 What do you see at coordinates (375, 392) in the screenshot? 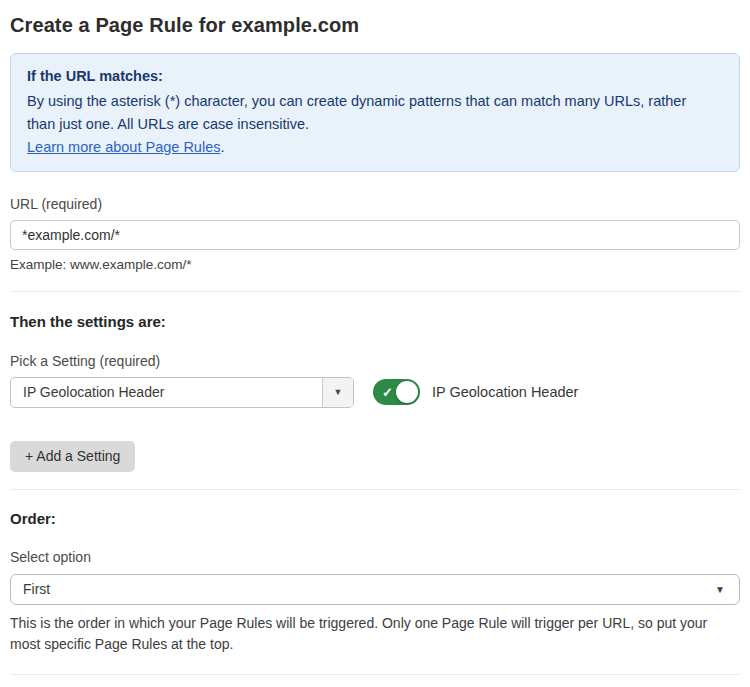
I see `setting-row: IP Geolocation Header ▼ ✓ IP Geolocation…` at bounding box center [375, 392].